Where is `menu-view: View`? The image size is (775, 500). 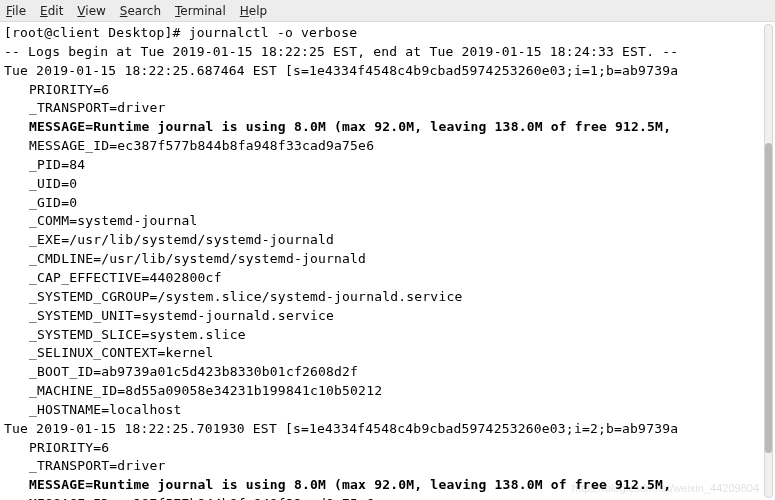 menu-view: View is located at coordinates (91, 11).